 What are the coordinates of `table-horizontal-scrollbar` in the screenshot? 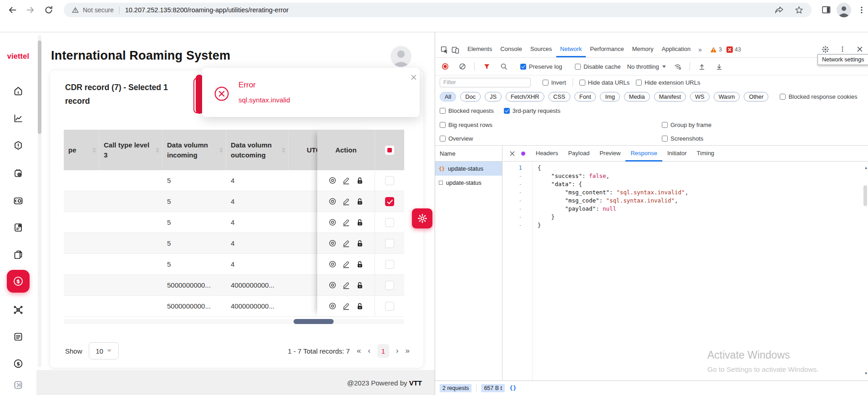 It's located at (234, 321).